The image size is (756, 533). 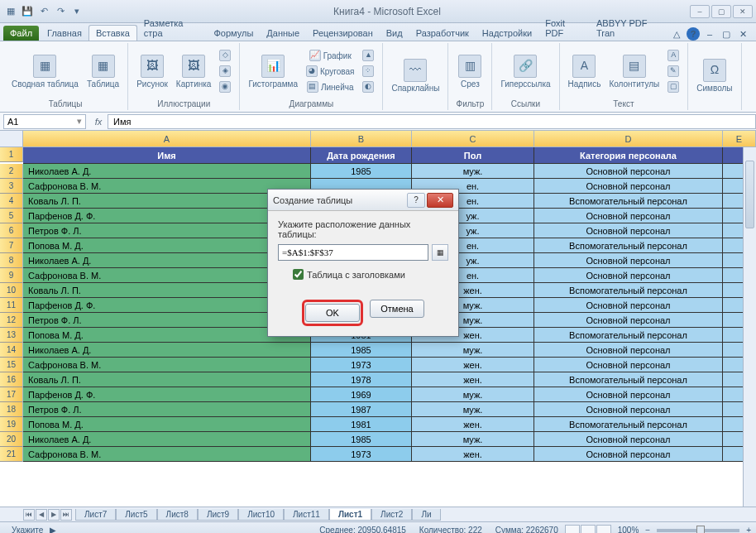 I want to click on cell: Парфенов Д. Ф., so click(x=167, y=395).